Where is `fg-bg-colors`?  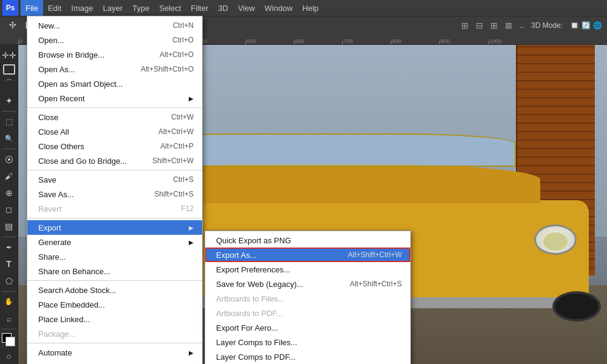 fg-bg-colors is located at coordinates (9, 340).